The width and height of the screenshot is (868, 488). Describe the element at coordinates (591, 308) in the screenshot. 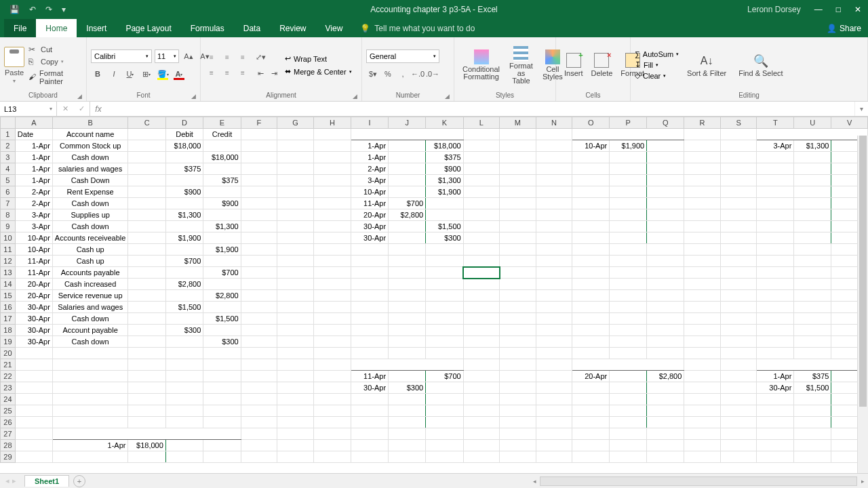

I see `cell-O16` at that location.